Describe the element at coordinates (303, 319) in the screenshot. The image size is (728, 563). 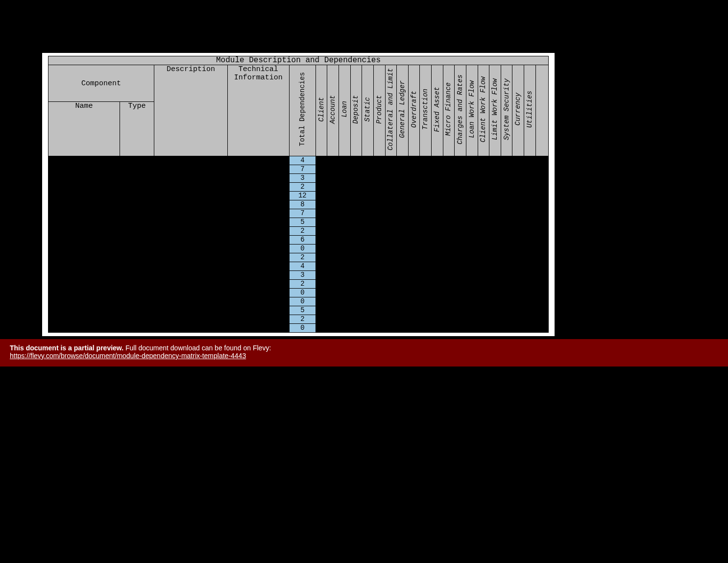
I see `cell-total: 2` at that location.